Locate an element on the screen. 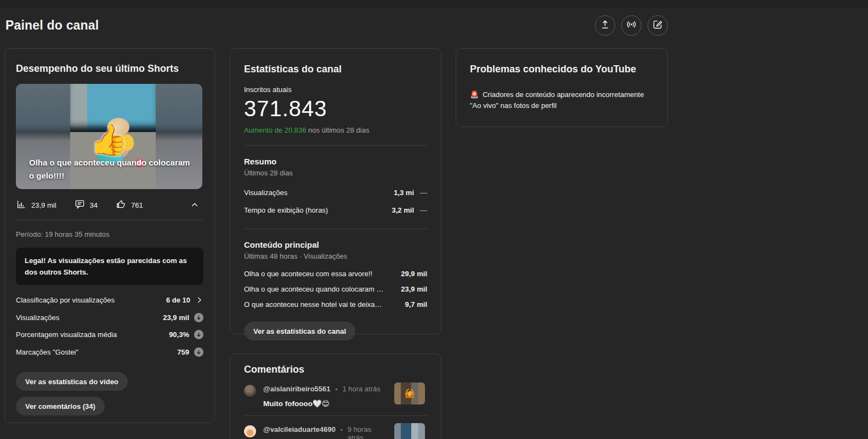  comment-icon is located at coordinates (80, 205).